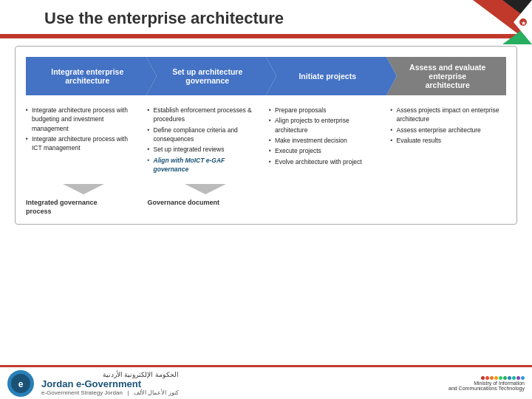 This screenshot has height=399, width=532. Describe the element at coordinates (110, 383) in the screenshot. I see `footer-text-block: الحكومة الإلكترونية الأردنية Jordan e-Go…` at that location.